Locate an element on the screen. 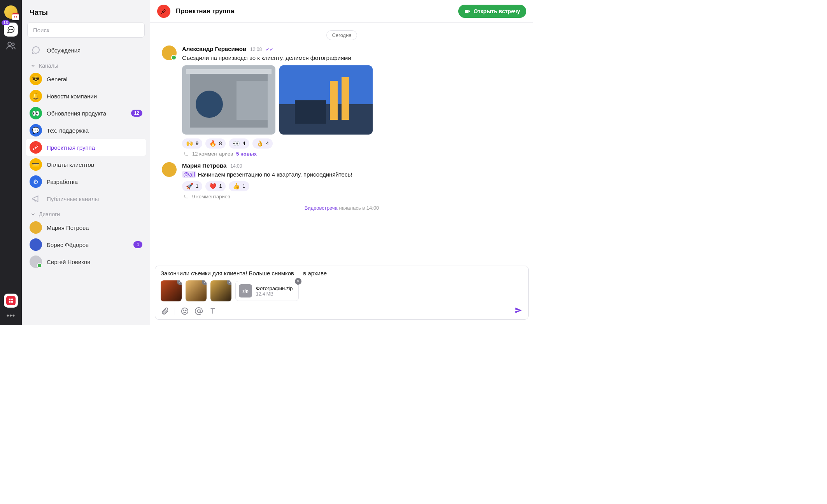 The height and width of the screenshot is (504, 827). message-composer: Закончили съемки для клиента! Больше сни… is located at coordinates (342, 292).